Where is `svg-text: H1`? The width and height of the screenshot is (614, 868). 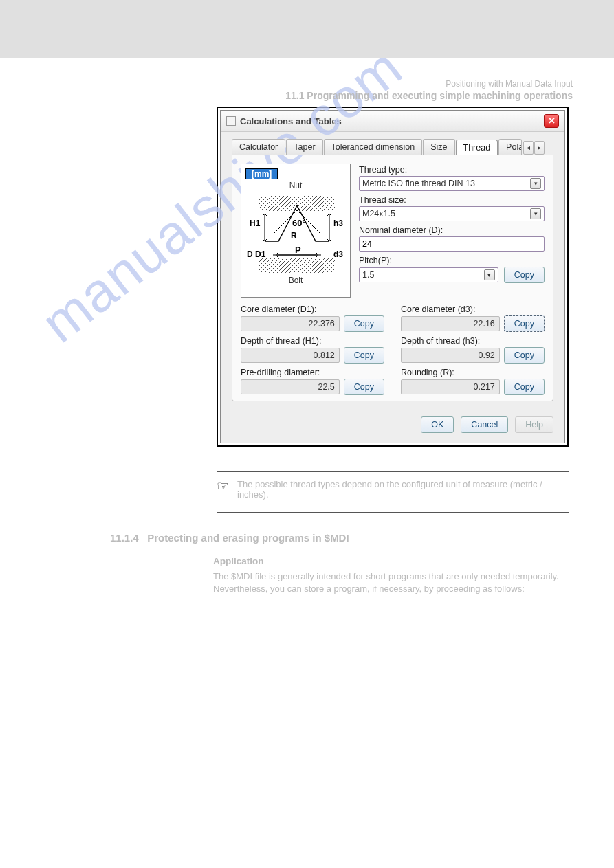 svg-text: H1 is located at coordinates (255, 223).